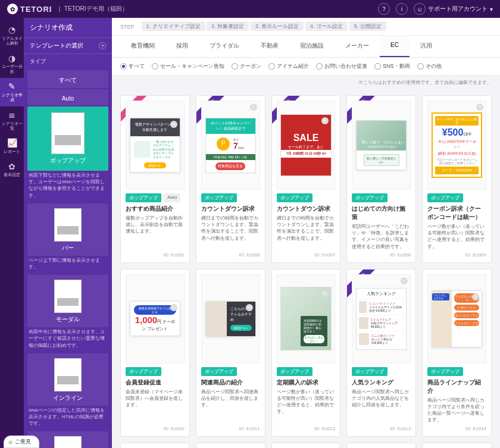 The height and width of the screenshot is (448, 500). Describe the element at coordinates (381, 179) in the screenshot. I see `template-card: おすすめ×・美しく纏う・だけじゃない天然由来成分95%以上配合肌に優しい天然素材…` at that location.